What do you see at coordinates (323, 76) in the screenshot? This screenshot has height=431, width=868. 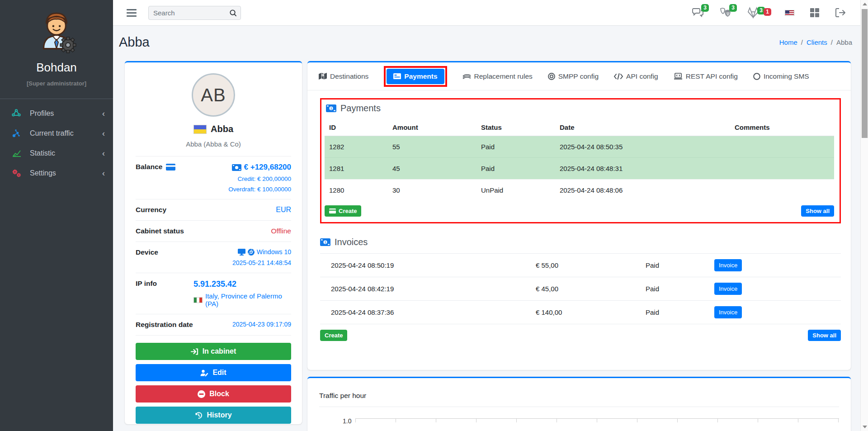 I see `map-icon` at bounding box center [323, 76].